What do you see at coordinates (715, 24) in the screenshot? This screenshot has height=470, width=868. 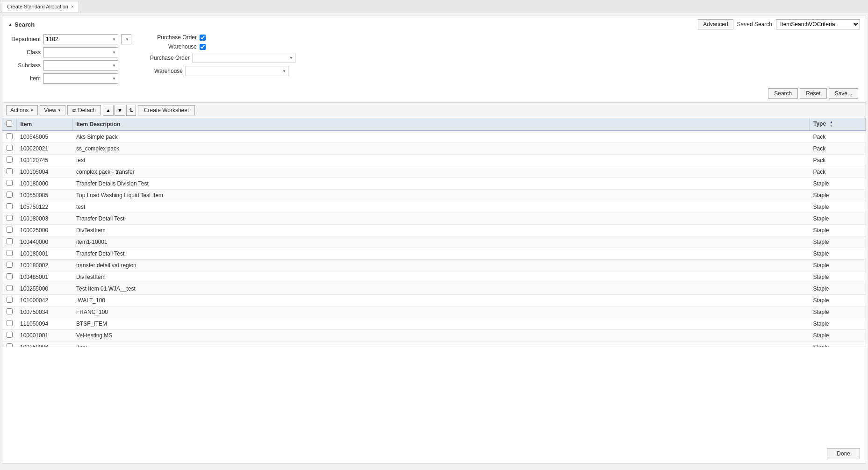 I see `advanced-button: Advanced` at bounding box center [715, 24].